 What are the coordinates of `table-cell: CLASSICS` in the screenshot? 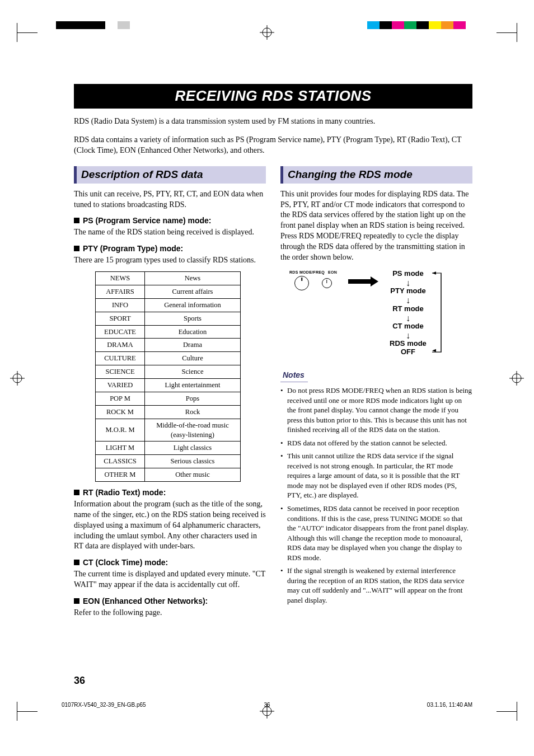 It's located at (120, 462).